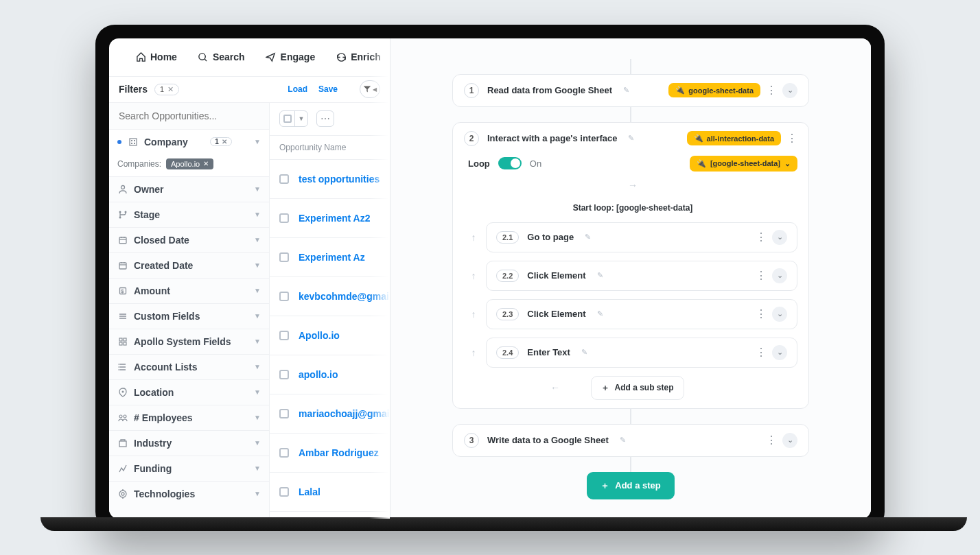 The width and height of the screenshot is (980, 555). I want to click on opportunity-link: test opportunities, so click(339, 179).